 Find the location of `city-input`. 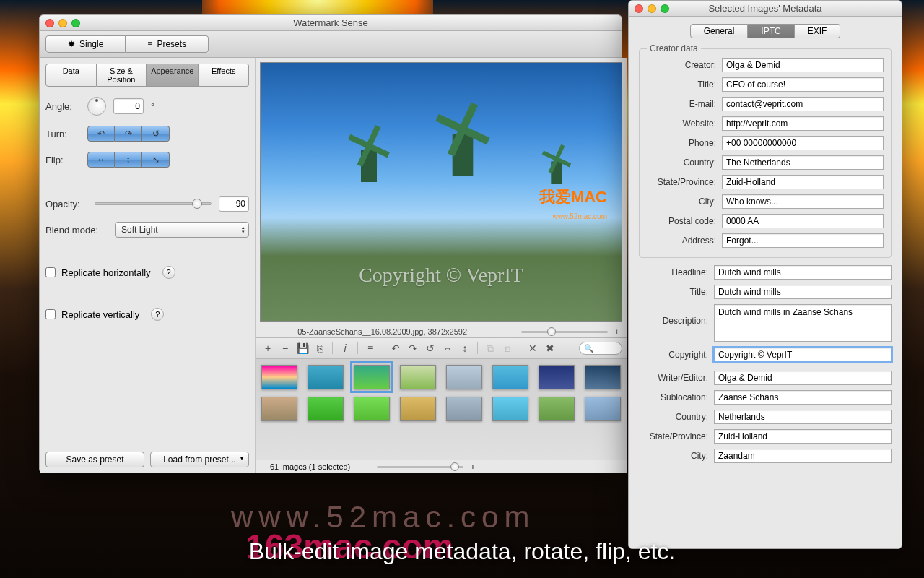

city-input is located at coordinates (803, 202).